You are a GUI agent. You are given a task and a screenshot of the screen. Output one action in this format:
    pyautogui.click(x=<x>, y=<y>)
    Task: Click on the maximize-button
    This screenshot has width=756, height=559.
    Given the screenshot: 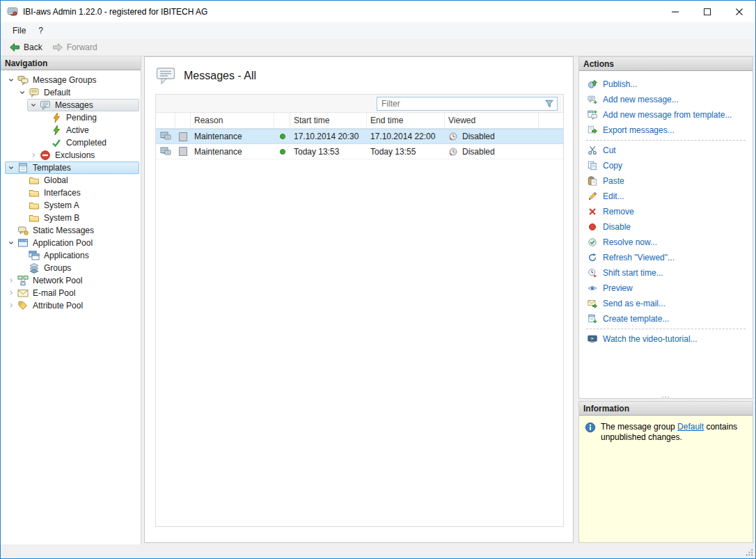 What is the action you would take?
    pyautogui.click(x=707, y=11)
    